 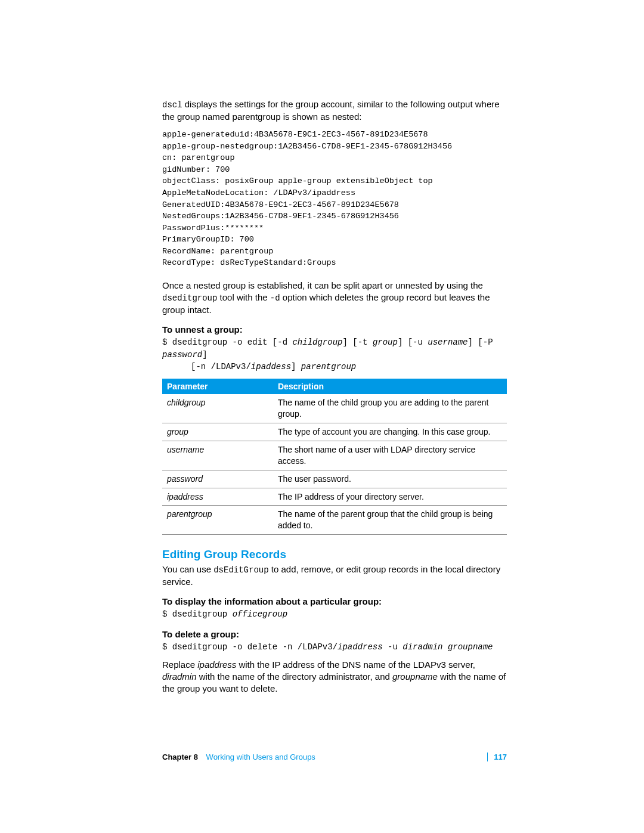 What do you see at coordinates (335, 111) in the screenshot?
I see `intro-paragraph: dscl displays the settings for the group…` at bounding box center [335, 111].